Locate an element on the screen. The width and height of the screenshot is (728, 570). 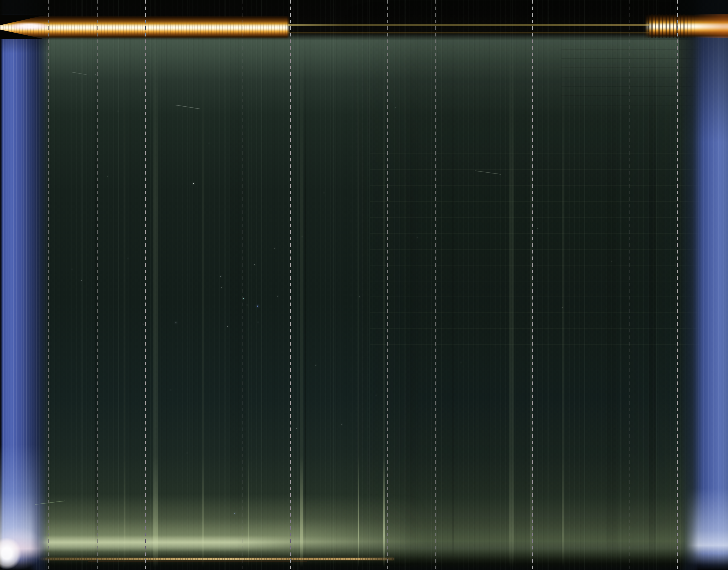
dawn-twilight-column is located at coordinates (703, 285).